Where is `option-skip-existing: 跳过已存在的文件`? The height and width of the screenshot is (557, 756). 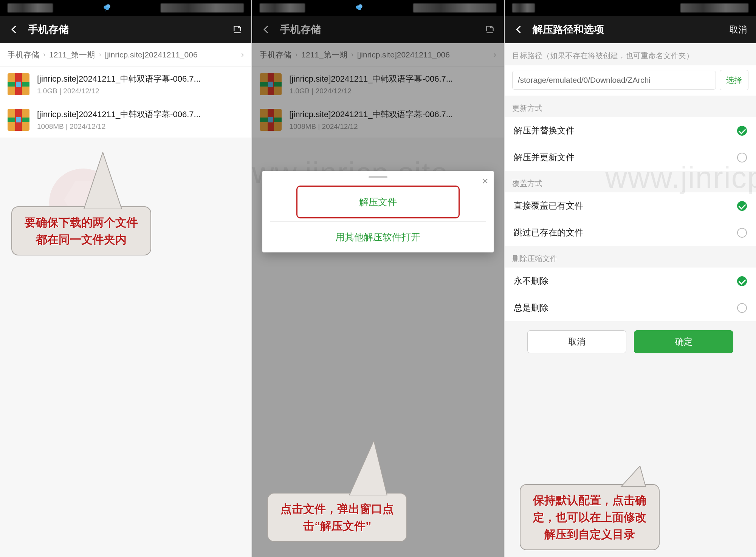
option-skip-existing: 跳过已存在的文件 is located at coordinates (631, 233).